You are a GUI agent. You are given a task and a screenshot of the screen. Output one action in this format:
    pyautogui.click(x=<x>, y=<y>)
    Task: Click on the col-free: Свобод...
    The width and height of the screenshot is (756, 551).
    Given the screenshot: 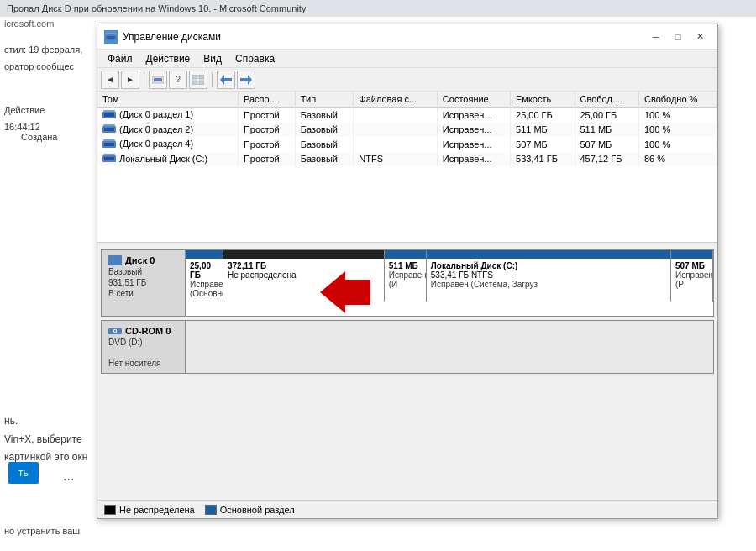 What is the action you would take?
    pyautogui.click(x=606, y=99)
    